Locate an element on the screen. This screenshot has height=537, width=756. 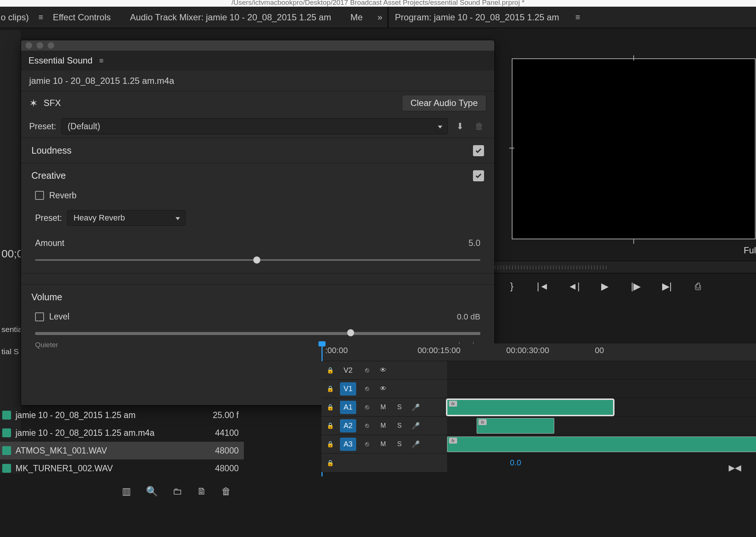
timecode-label: 00 is located at coordinates (599, 350).